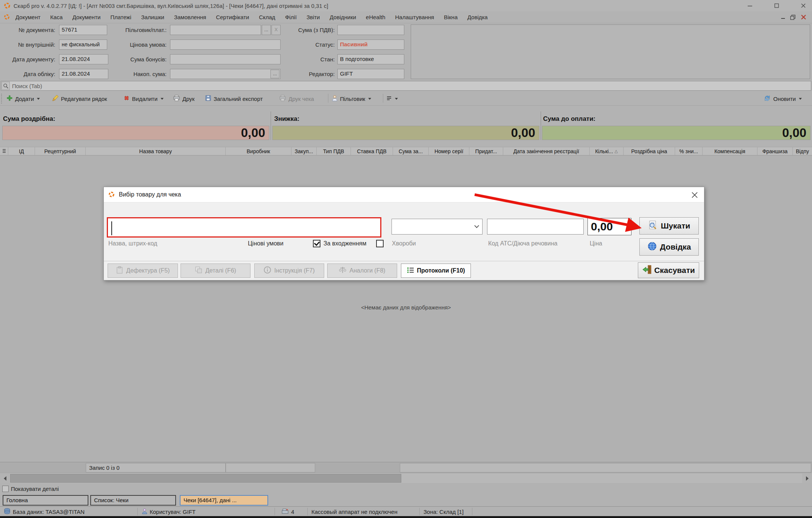 The image size is (812, 518). I want to click on green-list-icon, so click(411, 271).